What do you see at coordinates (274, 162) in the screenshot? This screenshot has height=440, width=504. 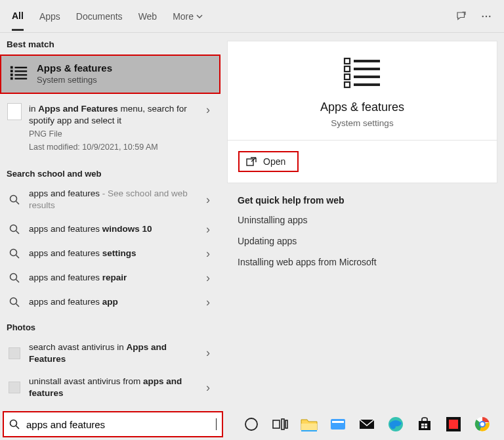 I see `open-label: Open` at bounding box center [274, 162].